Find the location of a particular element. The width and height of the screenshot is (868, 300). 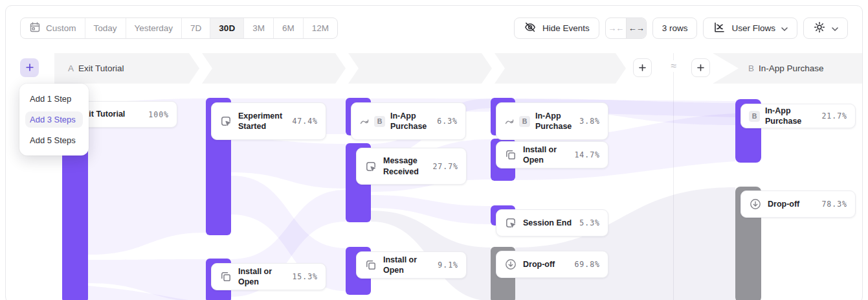

flow-node-drop-off-1: Drop-off 69.8% is located at coordinates (552, 264).